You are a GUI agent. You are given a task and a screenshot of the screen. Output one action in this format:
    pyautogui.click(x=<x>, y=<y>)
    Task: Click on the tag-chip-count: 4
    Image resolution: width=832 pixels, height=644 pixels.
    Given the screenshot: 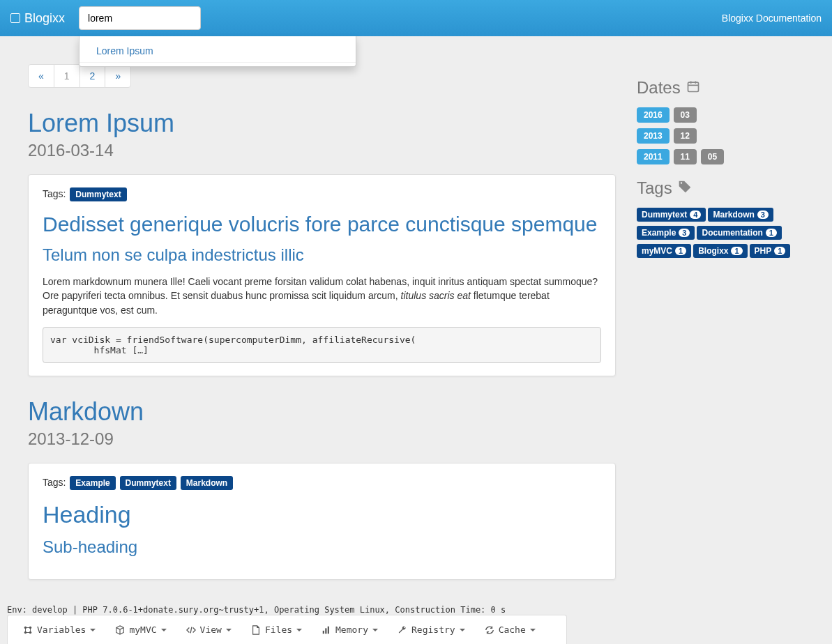 What is the action you would take?
    pyautogui.click(x=695, y=215)
    